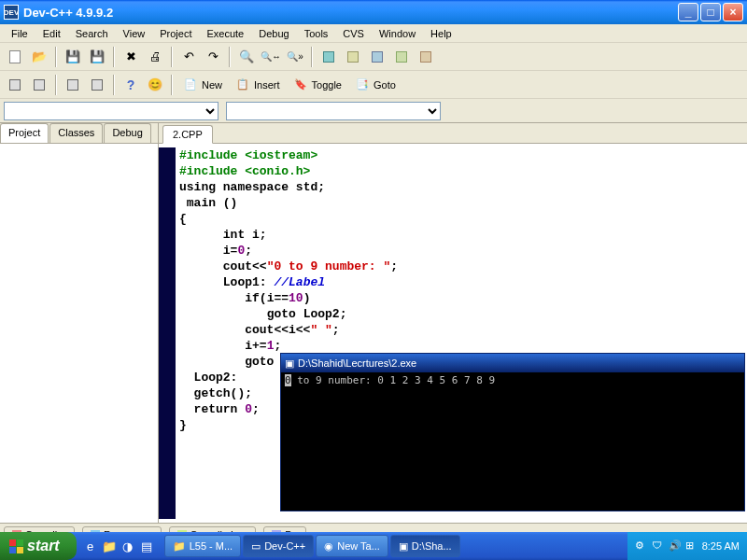 The width and height of the screenshot is (747, 560). Describe the element at coordinates (327, 85) in the screenshot. I see `toggle-label: Toggle` at that location.